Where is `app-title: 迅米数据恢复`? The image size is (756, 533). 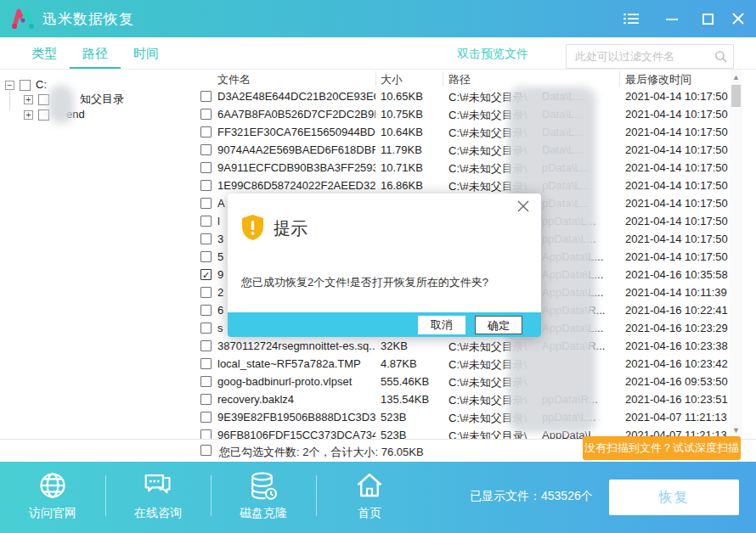
app-title: 迅米数据恢复 is located at coordinates (88, 19).